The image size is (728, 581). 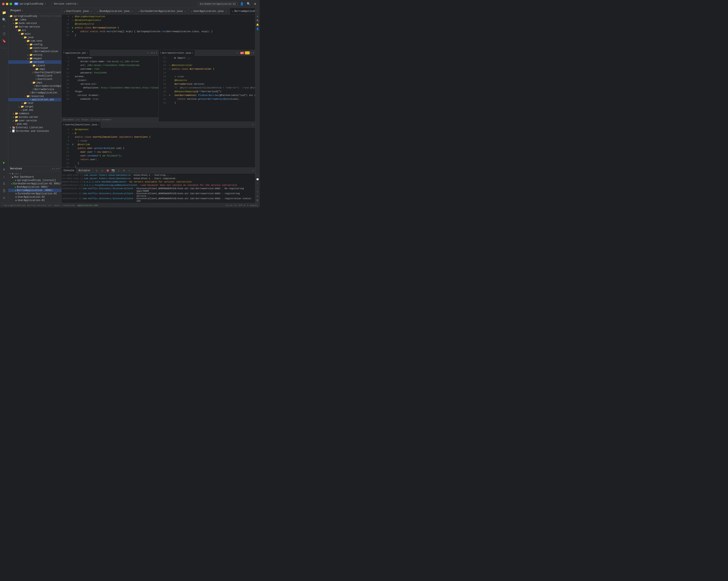 What do you see at coordinates (237, 53) in the screenshot?
I see `bc-pane-more: ⋯` at bounding box center [237, 53].